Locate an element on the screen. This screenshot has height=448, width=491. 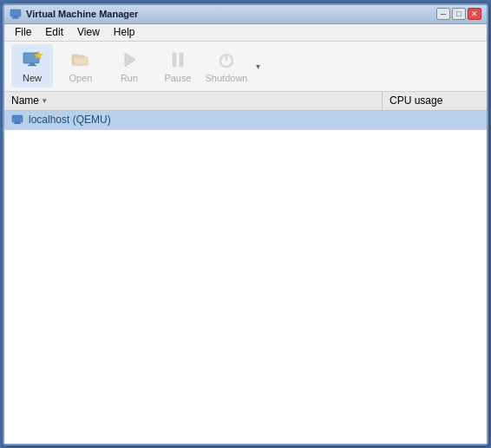
new-icon is located at coordinates (32, 60).